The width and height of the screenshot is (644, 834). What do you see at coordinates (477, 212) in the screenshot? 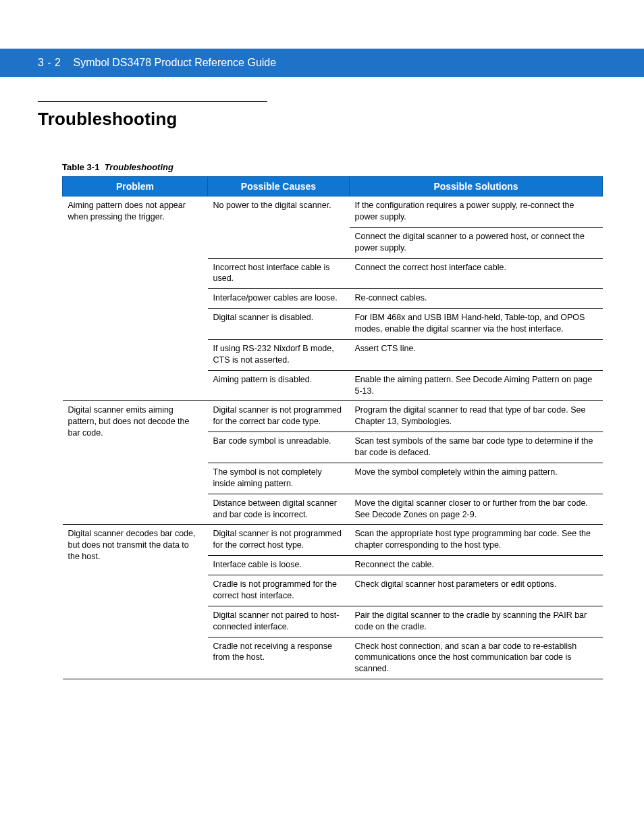
I see `solution-cell: If the configuration requires a power su…` at bounding box center [477, 212].